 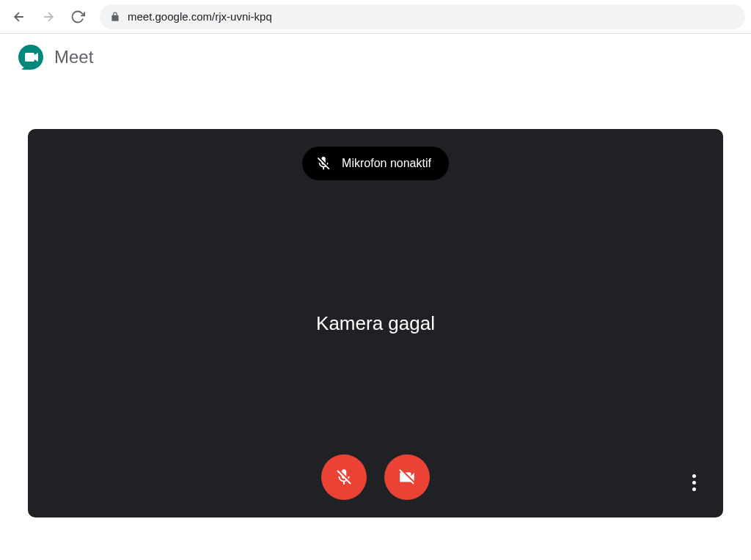 What do you see at coordinates (694, 482) in the screenshot?
I see `more-vert-icon` at bounding box center [694, 482].